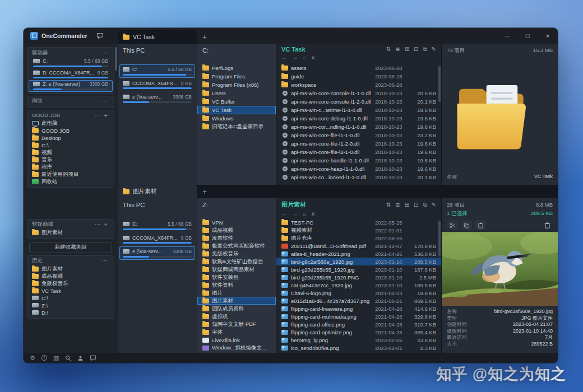  What do you see at coordinates (33, 358) in the screenshot?
I see `settings-gear-icon: ⚙` at bounding box center [33, 358].